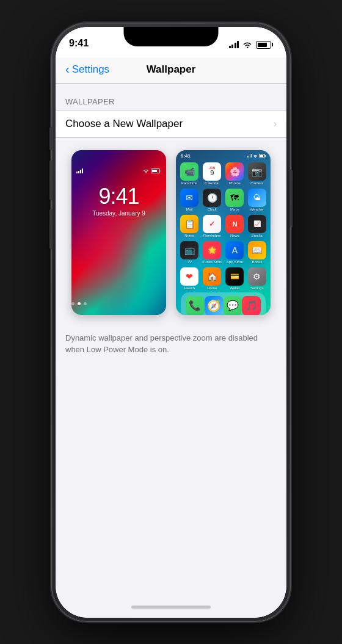 The width and height of the screenshot is (342, 644). What do you see at coordinates (257, 278) in the screenshot?
I see `app-settings: ⚙ Settings` at bounding box center [257, 278].